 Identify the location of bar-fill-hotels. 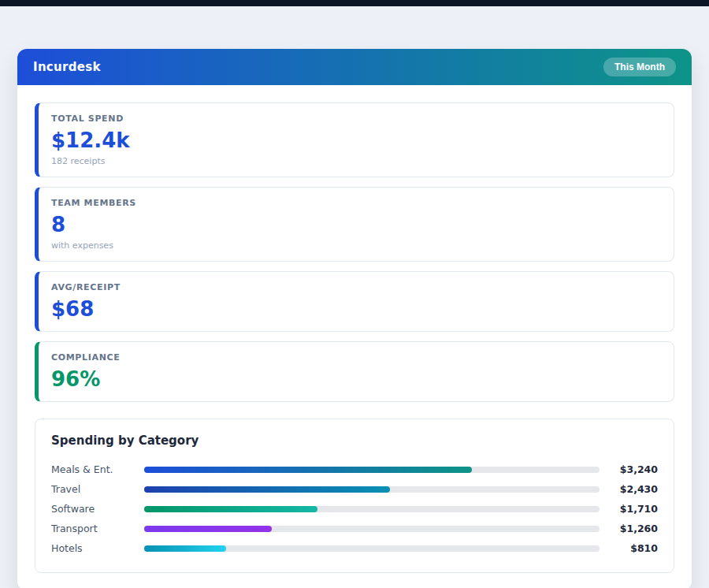
(185, 549).